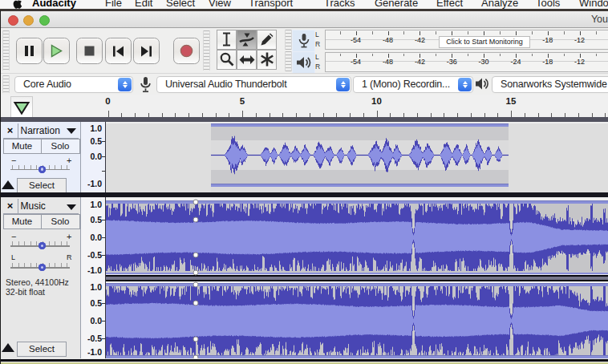 Image resolution: width=608 pixels, height=364 pixels. Describe the element at coordinates (500, 5) in the screenshot. I see `menu-item-analyze: Analyze` at that location.